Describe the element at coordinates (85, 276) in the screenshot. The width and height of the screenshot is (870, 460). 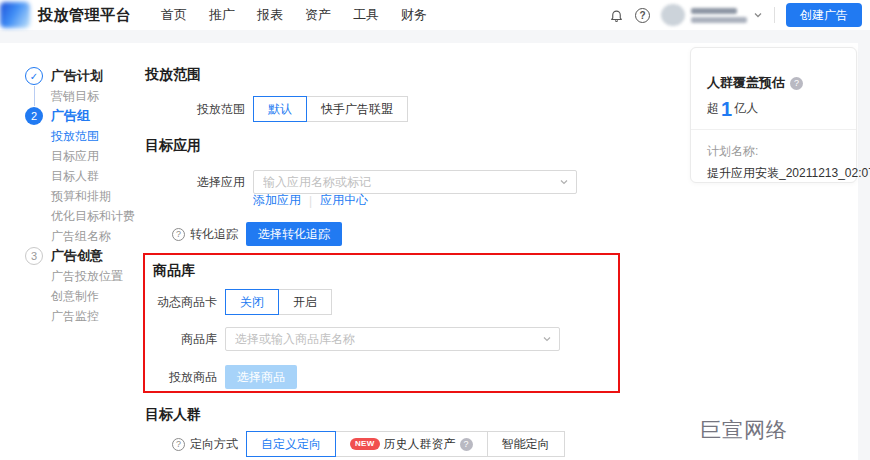
I see `step-item-placement: 广告投放位置` at that location.